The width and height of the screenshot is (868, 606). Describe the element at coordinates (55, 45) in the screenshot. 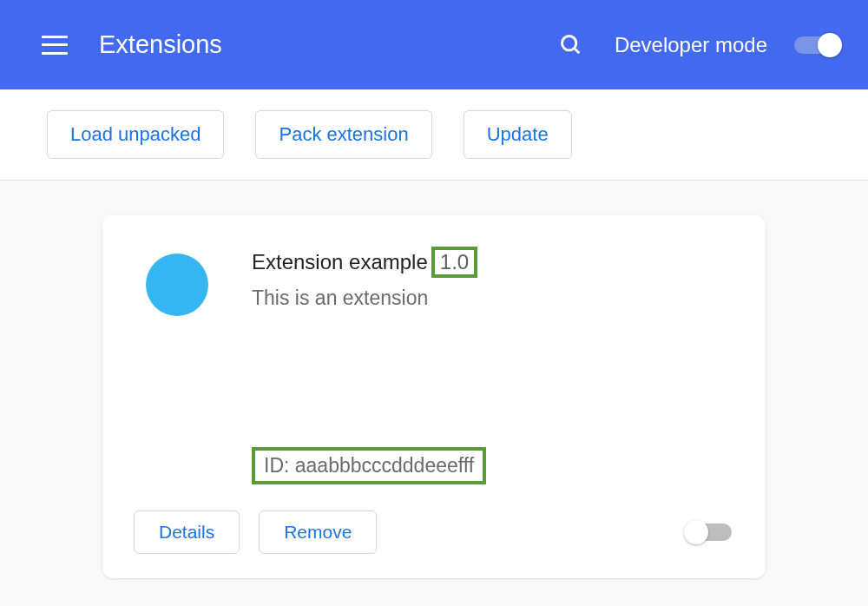

I see `hamburger-menu-icon` at that location.